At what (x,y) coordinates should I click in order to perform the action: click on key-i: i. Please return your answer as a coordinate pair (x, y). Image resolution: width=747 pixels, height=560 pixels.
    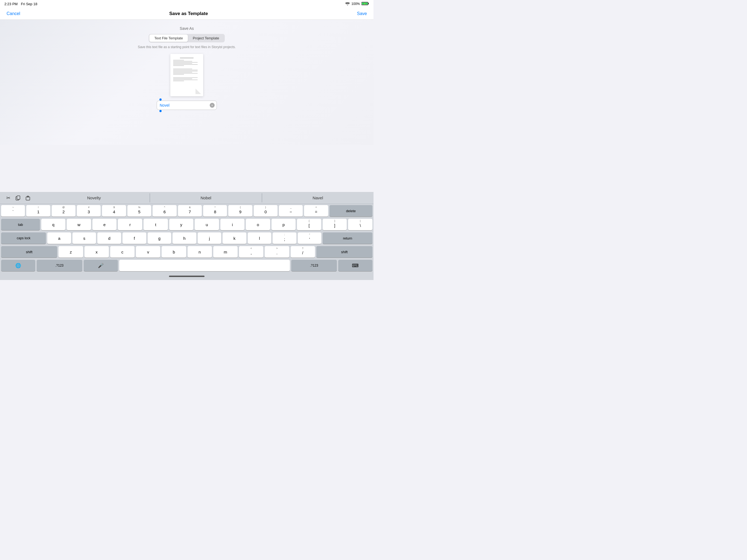
    Looking at the image, I should click on (233, 225).